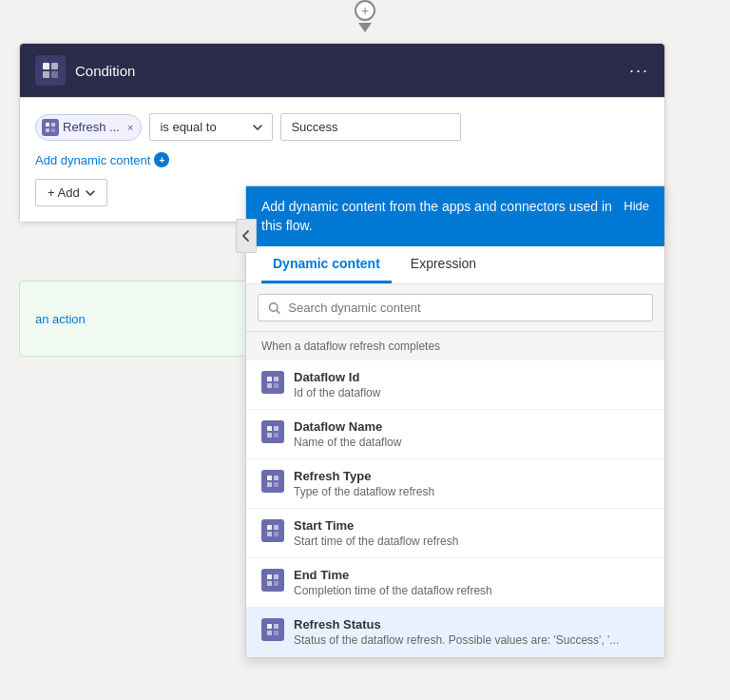  What do you see at coordinates (273, 432) in the screenshot?
I see `dataflow-name-icon` at bounding box center [273, 432].